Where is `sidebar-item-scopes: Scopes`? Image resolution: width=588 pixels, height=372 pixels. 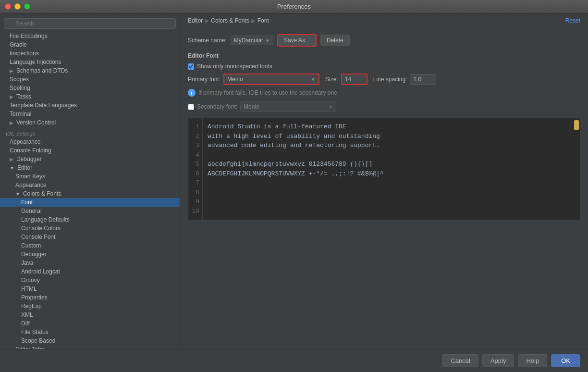 sidebar-item-scopes: Scopes is located at coordinates (90, 79).